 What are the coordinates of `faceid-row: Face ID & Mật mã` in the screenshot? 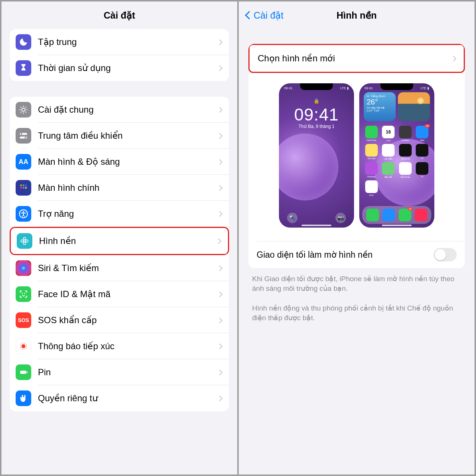 It's located at (119, 294).